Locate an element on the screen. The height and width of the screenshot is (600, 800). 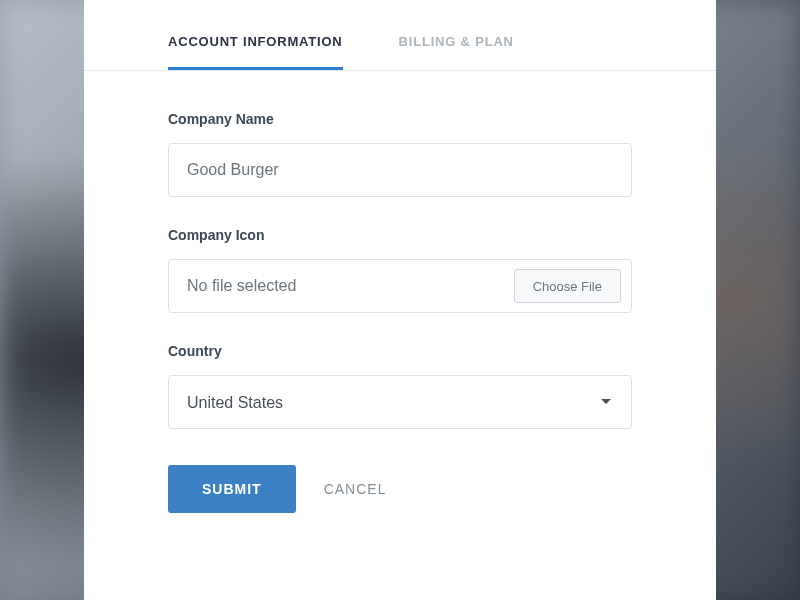
choose-file-button: Choose File is located at coordinates (568, 286).